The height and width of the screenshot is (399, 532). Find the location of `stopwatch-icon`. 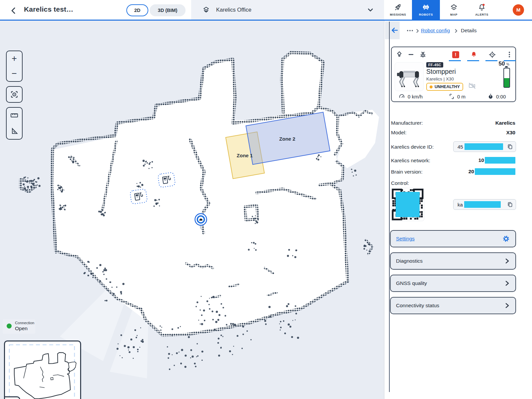

stopwatch-icon is located at coordinates (491, 96).